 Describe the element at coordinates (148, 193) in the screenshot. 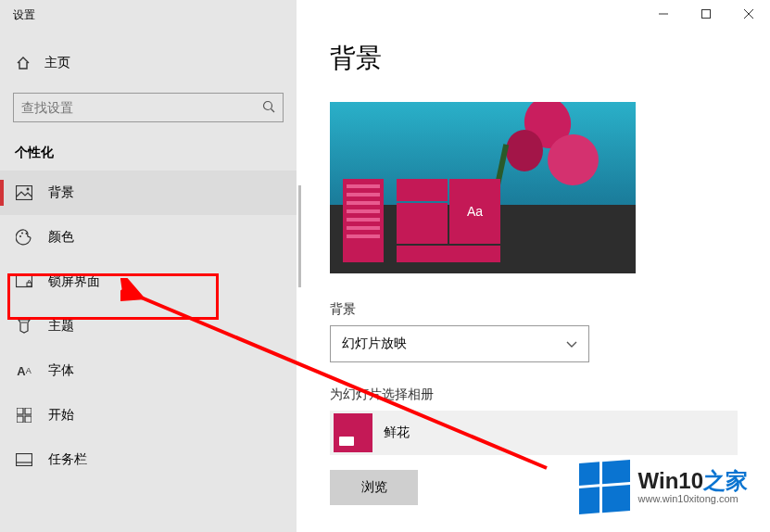

I see `sidebar-item-background: 背景` at that location.